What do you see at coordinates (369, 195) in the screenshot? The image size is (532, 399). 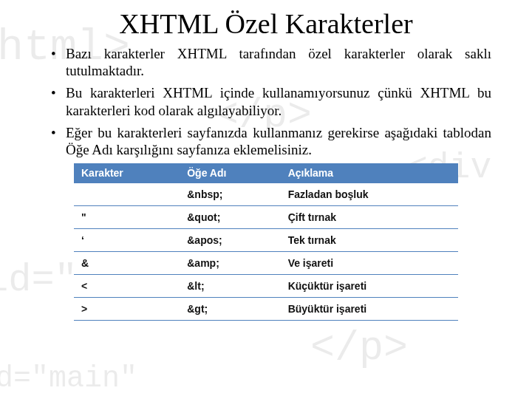 I see `cell-description: Fazladan boşluk` at bounding box center [369, 195].